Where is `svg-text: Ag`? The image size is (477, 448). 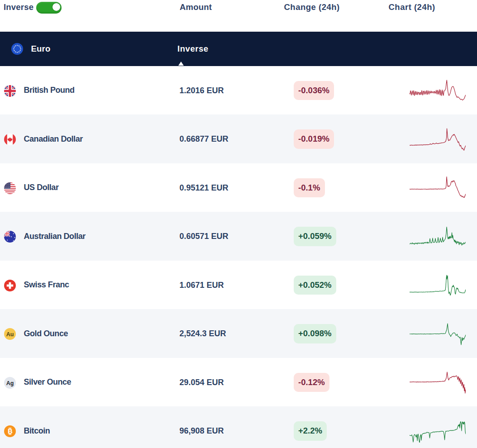
svg-text: Ag is located at coordinates (10, 383).